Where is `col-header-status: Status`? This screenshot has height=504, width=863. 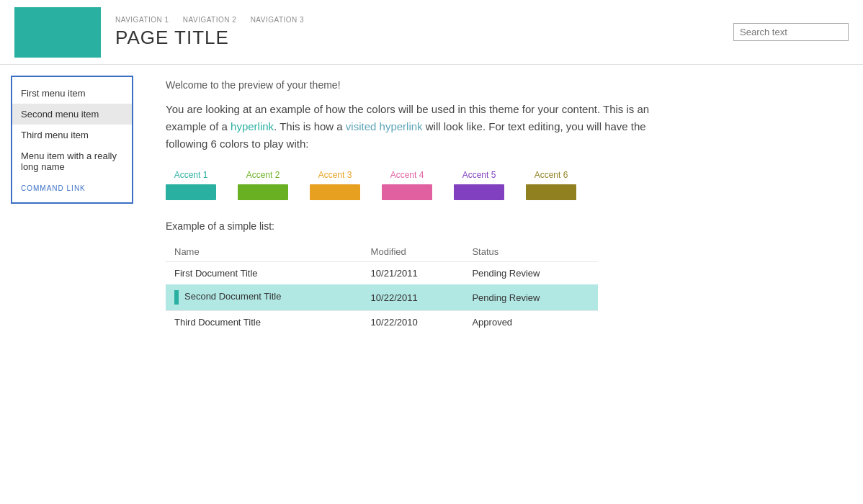
col-header-status: Status is located at coordinates (530, 252).